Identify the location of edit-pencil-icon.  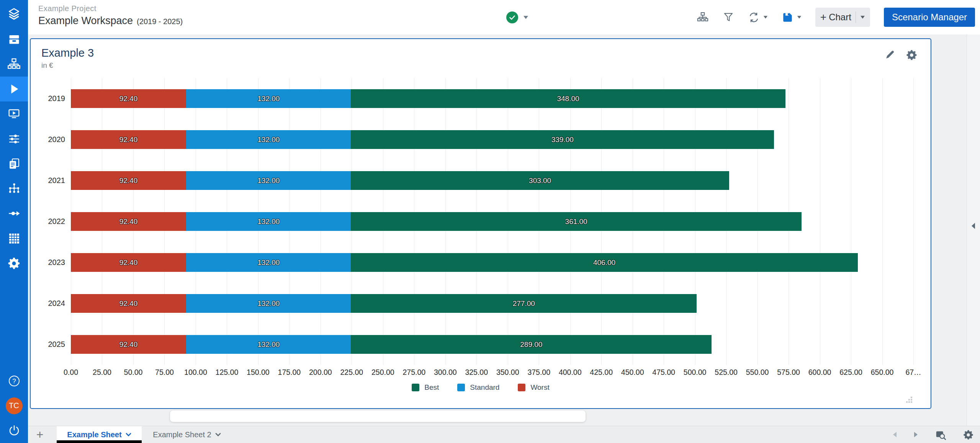
(890, 55).